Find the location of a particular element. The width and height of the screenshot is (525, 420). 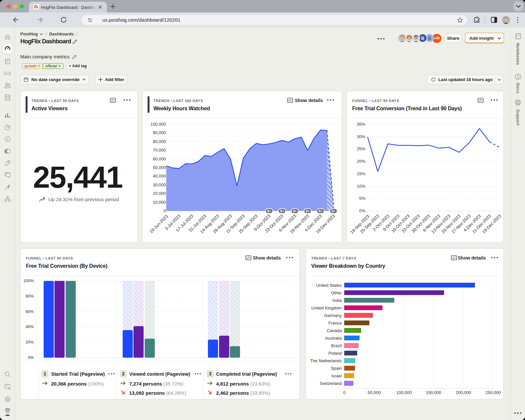

svg-text: 60% is located at coordinates (30, 312).